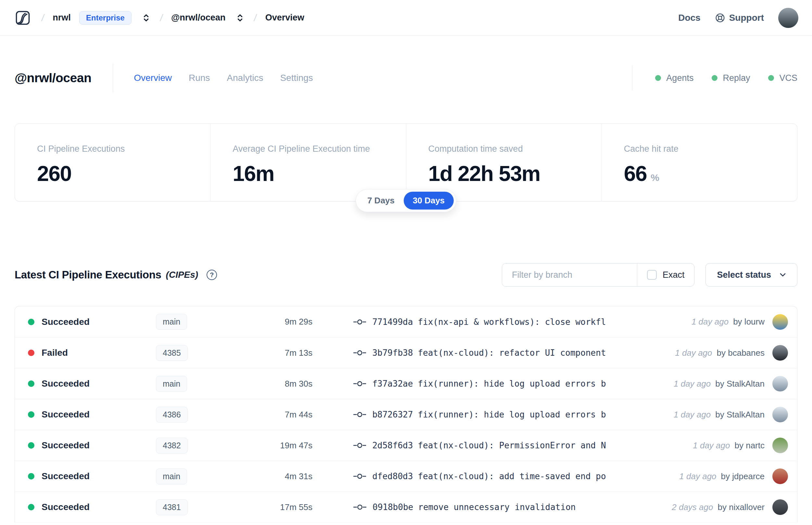  Describe the element at coordinates (515, 149) in the screenshot. I see `stat-label: Computation time saved` at that location.